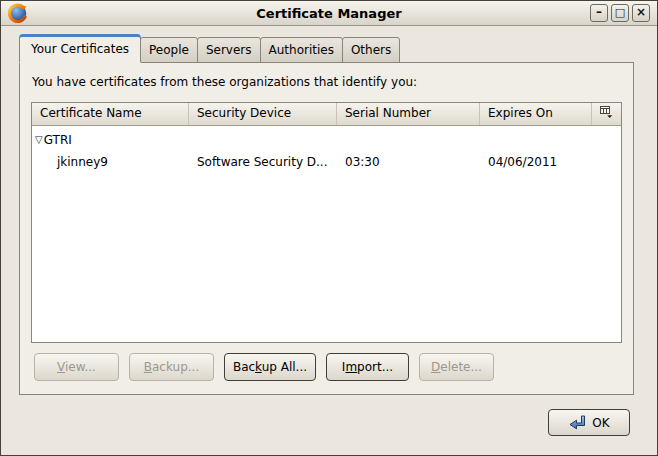 The height and width of the screenshot is (456, 658). I want to click on action-buttons: View... Backup... Backup All... Import..…, so click(328, 367).